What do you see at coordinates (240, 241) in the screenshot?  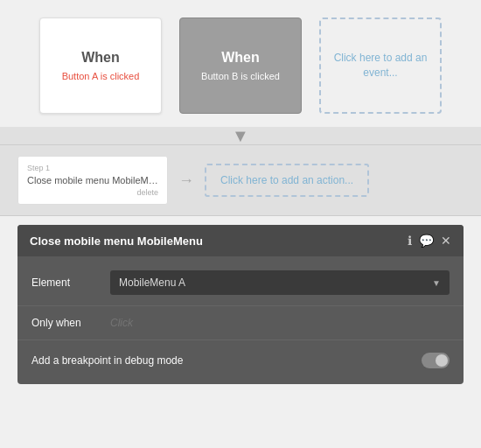 I see `config-panel-header: Close mobile menu MobileMenu ℹ 💬 ✕` at bounding box center [240, 241].